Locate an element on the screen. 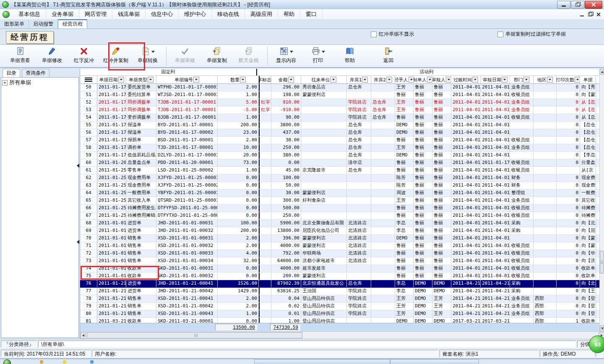  table-row-75: 752011-01-01收款单SKD-2011-01-01-000320.002… is located at coordinates (342, 276).